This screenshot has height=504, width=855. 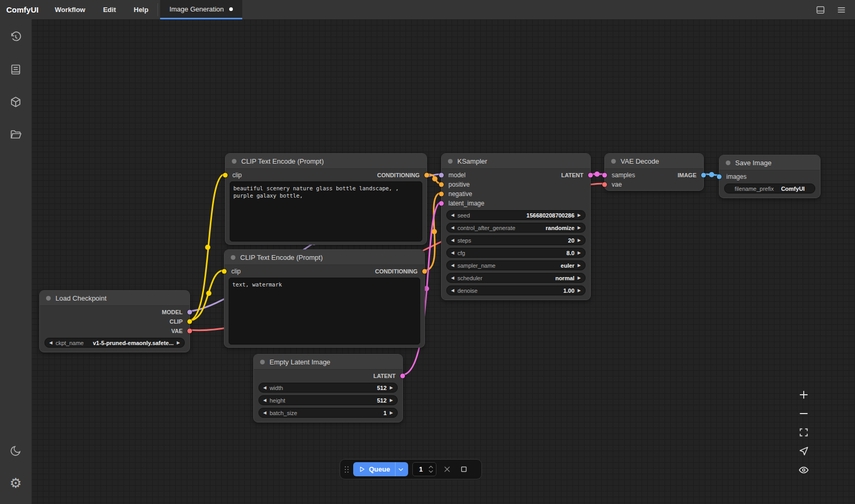 I want to click on select-mode-cursor-icon, so click(x=804, y=451).